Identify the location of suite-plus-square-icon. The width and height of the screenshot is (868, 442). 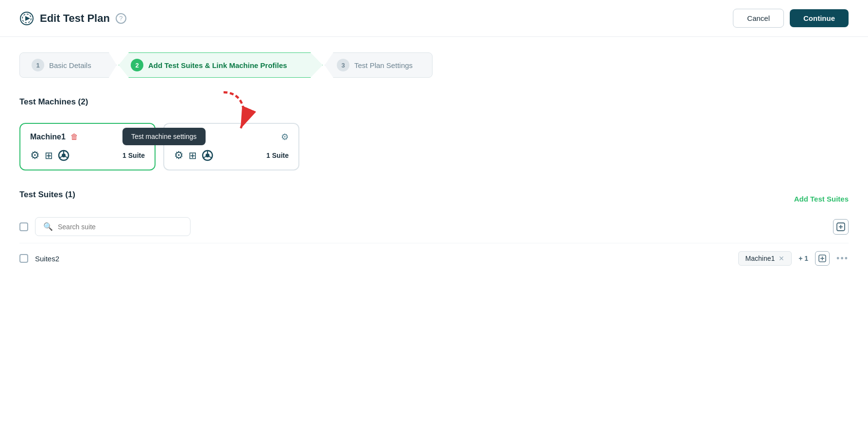
(822, 258).